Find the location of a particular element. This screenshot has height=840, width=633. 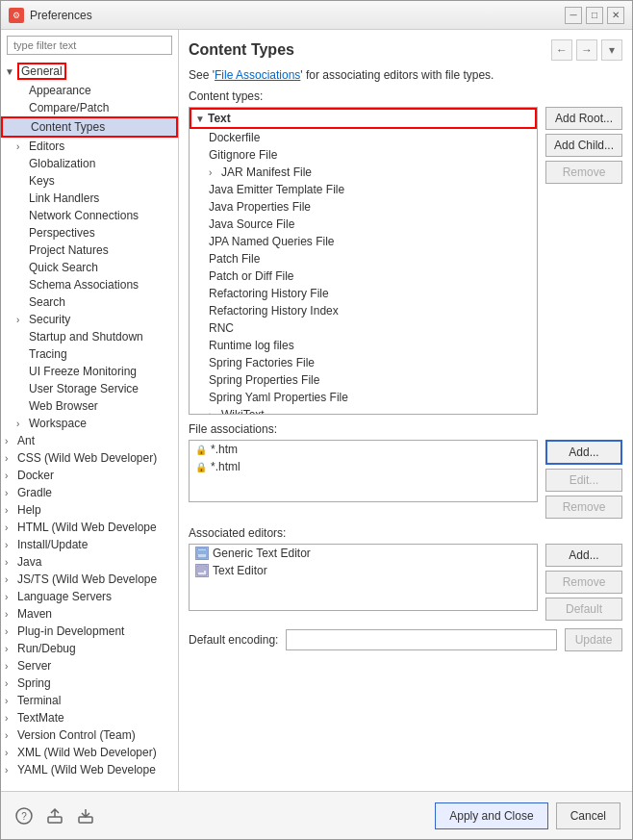

sidebar-label-web-browser: Web Browser is located at coordinates (63, 406).